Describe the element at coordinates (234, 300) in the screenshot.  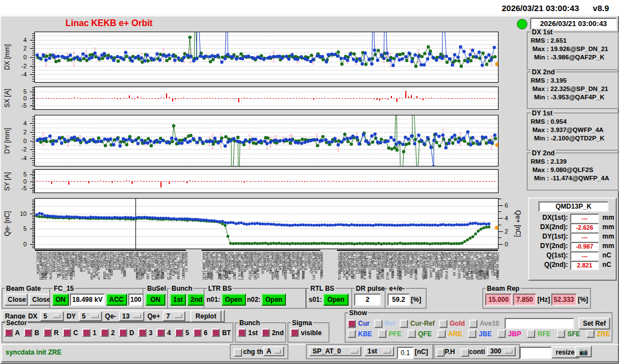
I see `ltr-n01-open-button: Open` at that location.